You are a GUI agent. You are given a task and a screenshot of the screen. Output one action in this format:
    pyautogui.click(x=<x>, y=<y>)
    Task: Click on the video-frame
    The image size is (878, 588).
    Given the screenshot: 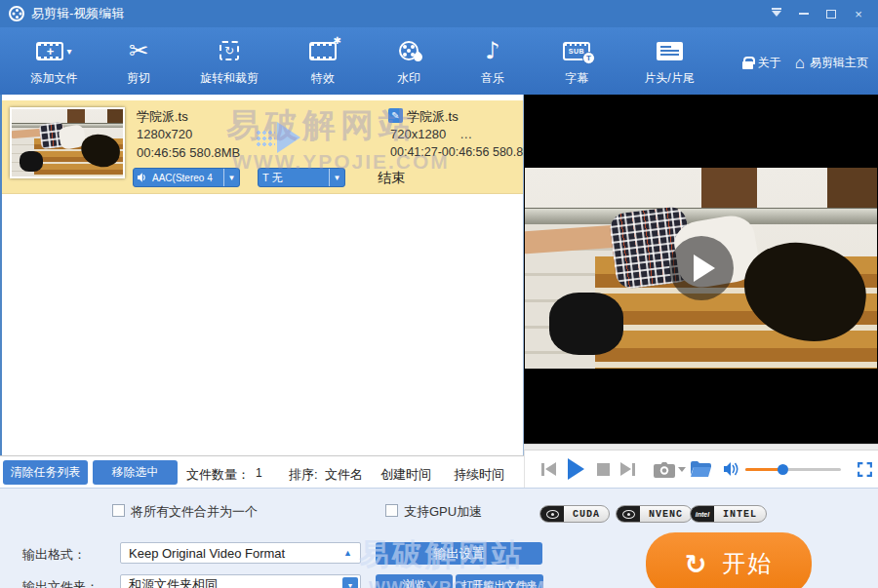 What is the action you would take?
    pyautogui.click(x=700, y=268)
    